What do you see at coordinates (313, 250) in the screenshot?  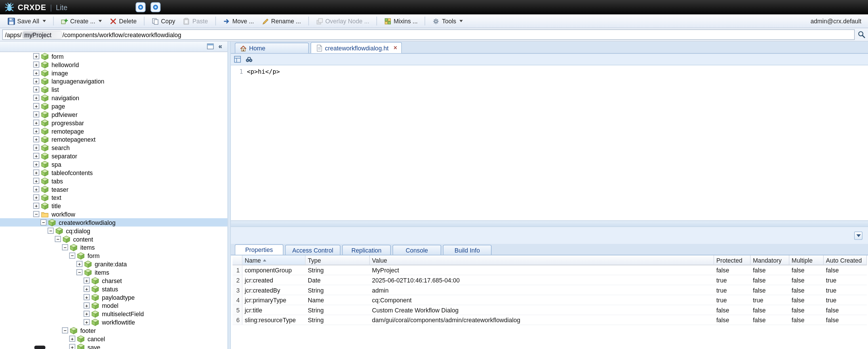 I see `tab-access-control: Access Control` at bounding box center [313, 250].